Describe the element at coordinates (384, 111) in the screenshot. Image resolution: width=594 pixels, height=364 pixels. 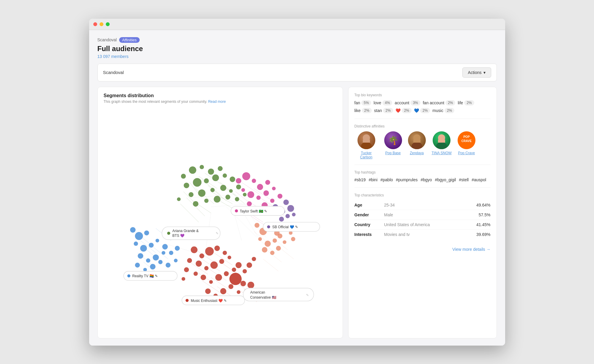
I see `keyword-stan: stan 2%` at that location.